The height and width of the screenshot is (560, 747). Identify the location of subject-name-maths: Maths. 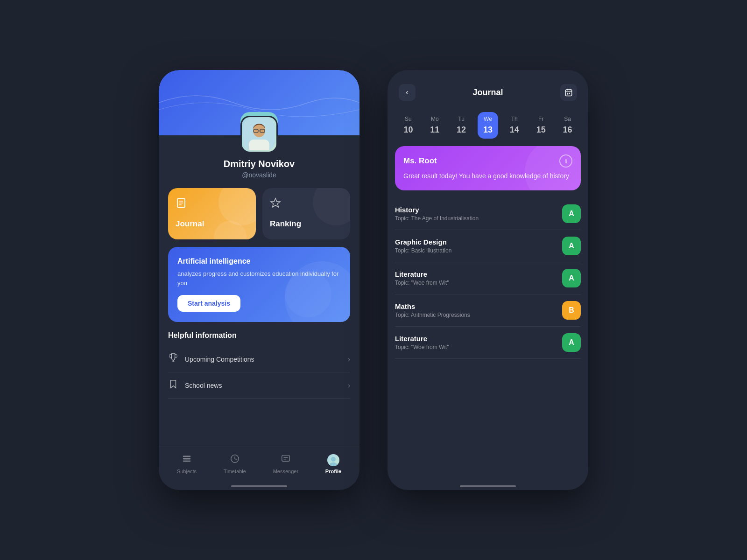
(479, 306).